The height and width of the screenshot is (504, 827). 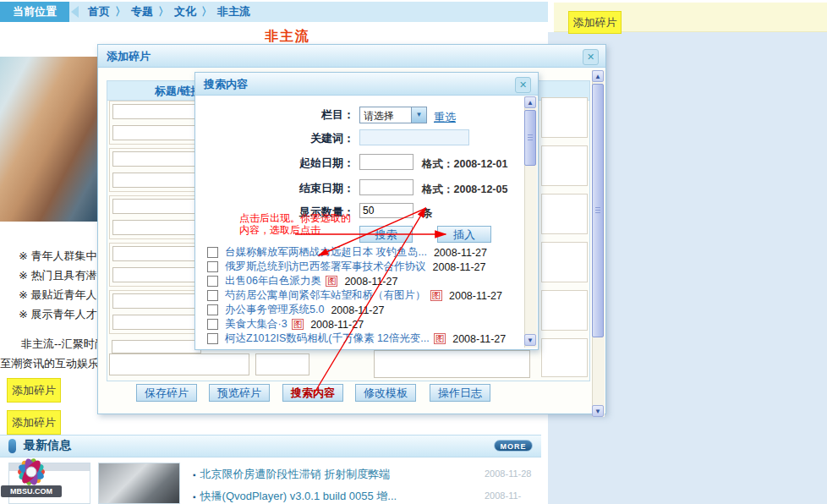 I want to click on fragment-bottom-textarea, so click(x=452, y=364).